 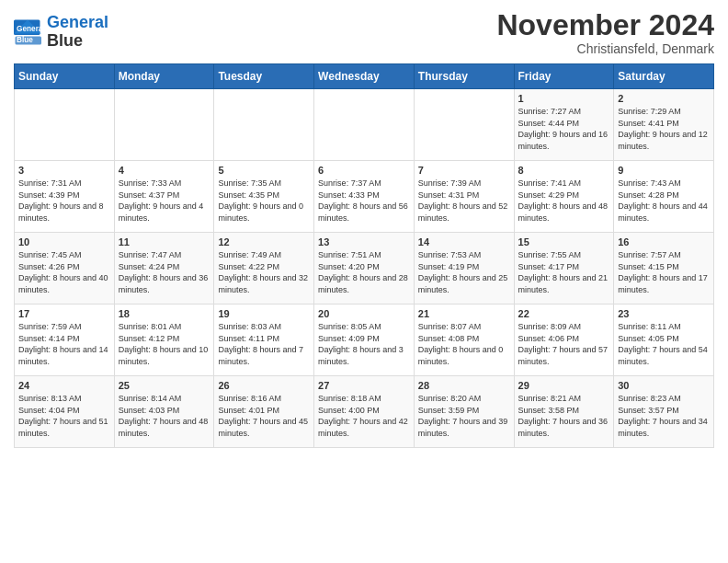 What do you see at coordinates (164, 77) in the screenshot?
I see `weekday-header: Monday` at bounding box center [164, 77].